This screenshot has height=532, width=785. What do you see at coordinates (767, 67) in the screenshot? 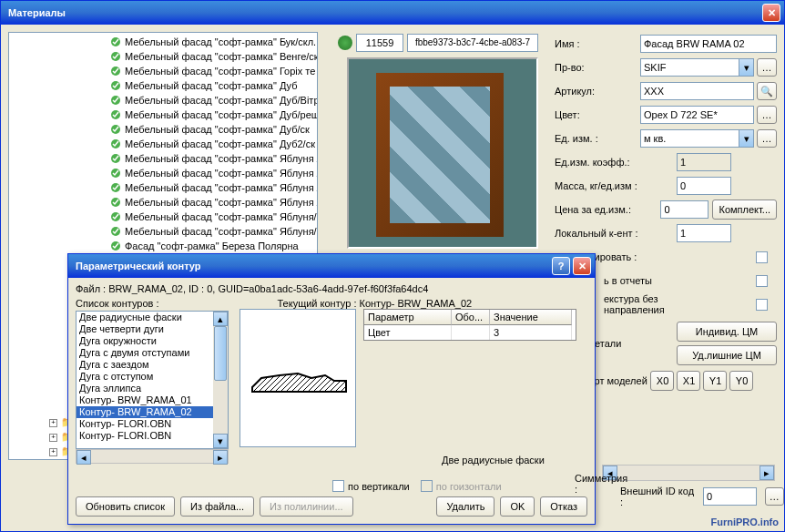
I see `prod-more-button: …` at bounding box center [767, 67].